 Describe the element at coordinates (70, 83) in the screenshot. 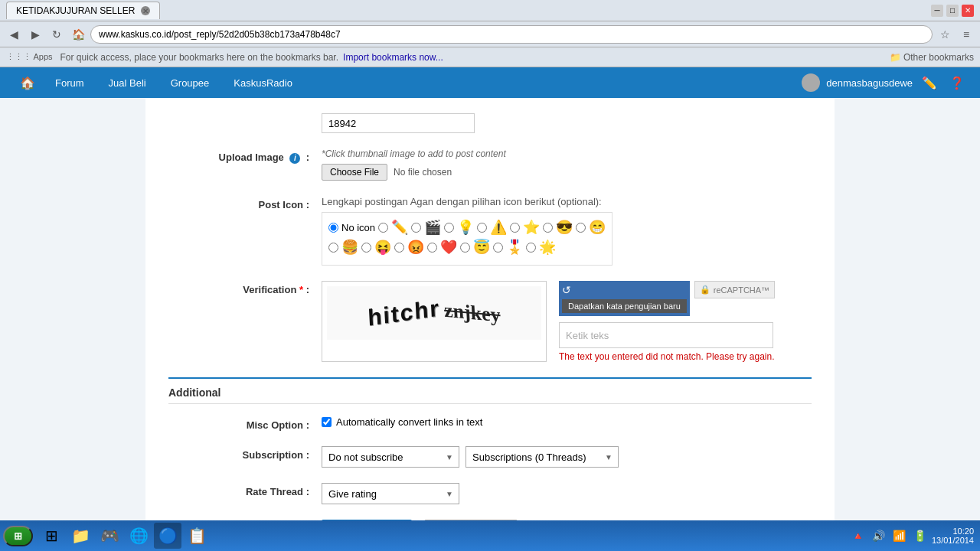

I see `nav-forum: Forum` at that location.